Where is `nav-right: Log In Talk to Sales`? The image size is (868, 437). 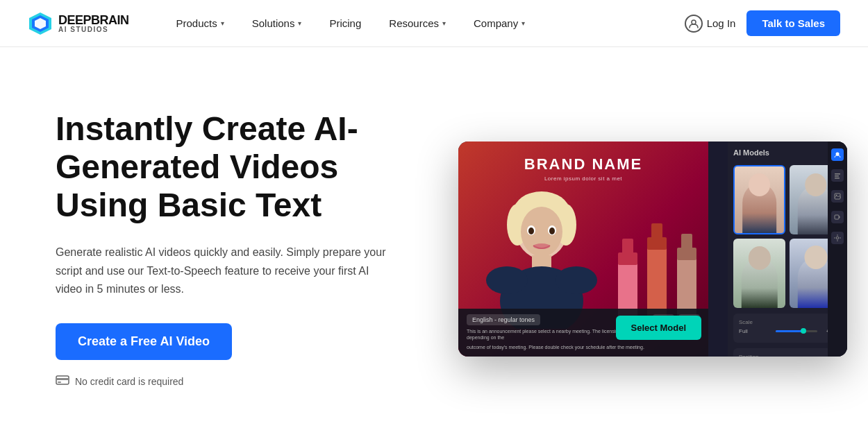 nav-right: Log In Talk to Sales is located at coordinates (762, 24).